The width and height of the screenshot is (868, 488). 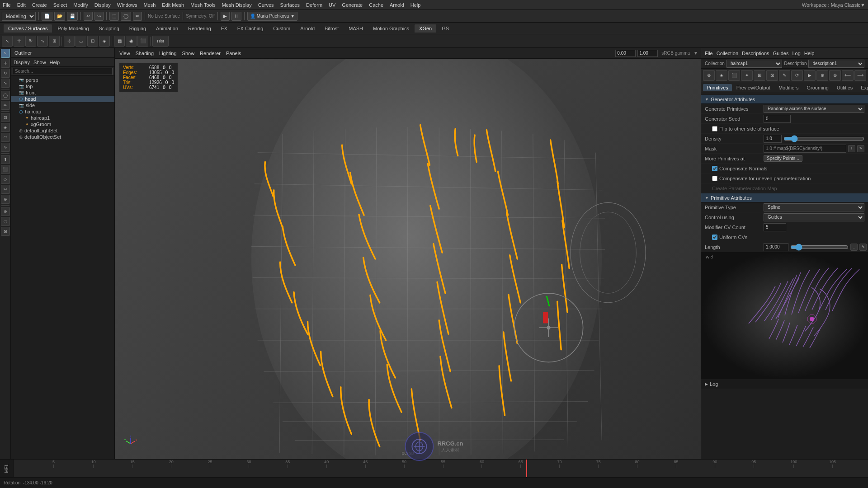 What do you see at coordinates (237, 5) in the screenshot?
I see `menu-mesh-display: Mesh Display` at bounding box center [237, 5].